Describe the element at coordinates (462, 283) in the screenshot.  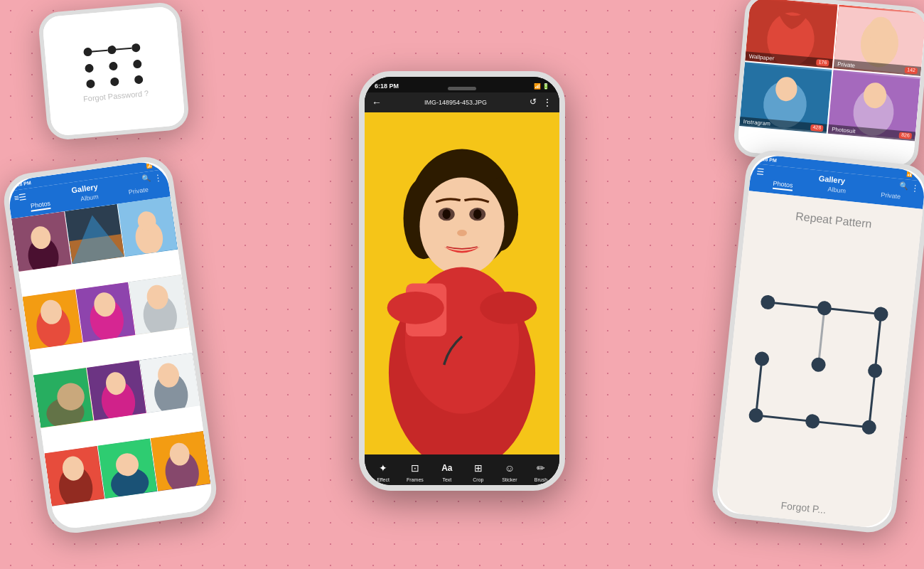
I see `editor-image-area` at that location.